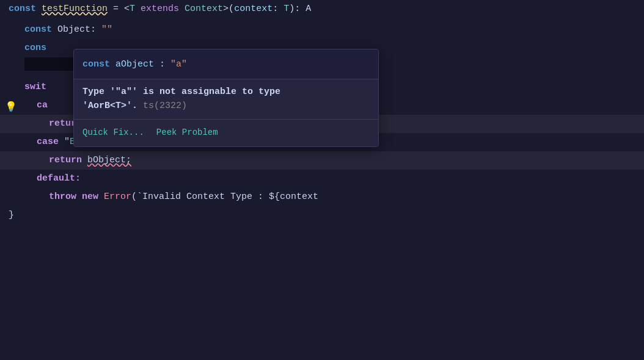 Image resolution: width=644 pixels, height=360 pixels. I want to click on hover-popup-body: Type '"a"' is not assignable to type 'Ao…, so click(226, 99).